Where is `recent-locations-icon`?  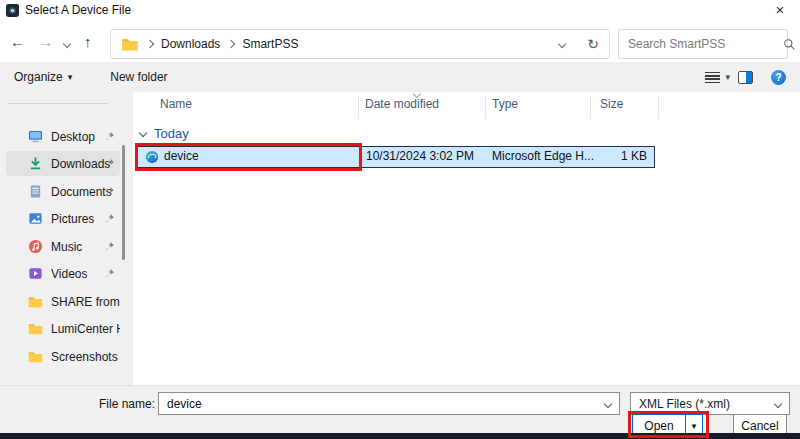 recent-locations-icon is located at coordinates (67, 44).